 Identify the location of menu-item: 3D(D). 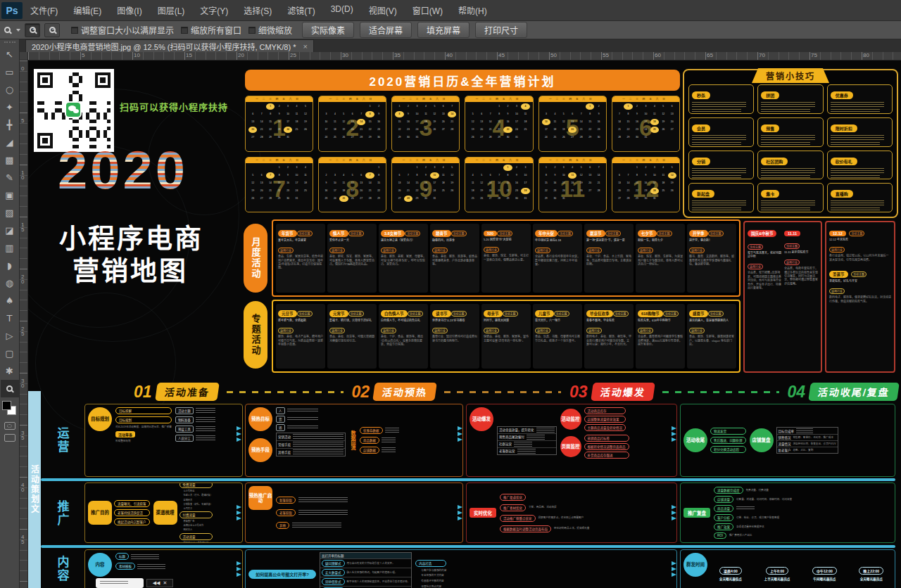
(342, 10).